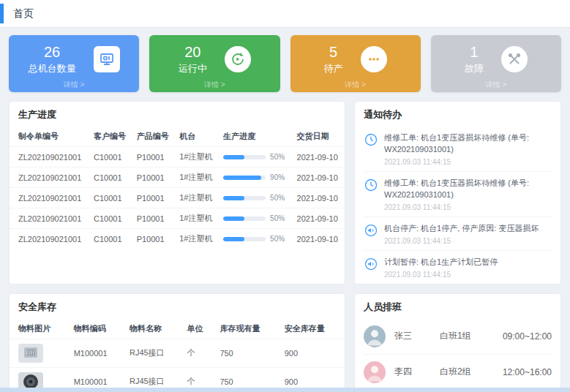  What do you see at coordinates (474, 52) in the screenshot?
I see `card-fault-value: 1` at bounding box center [474, 52].